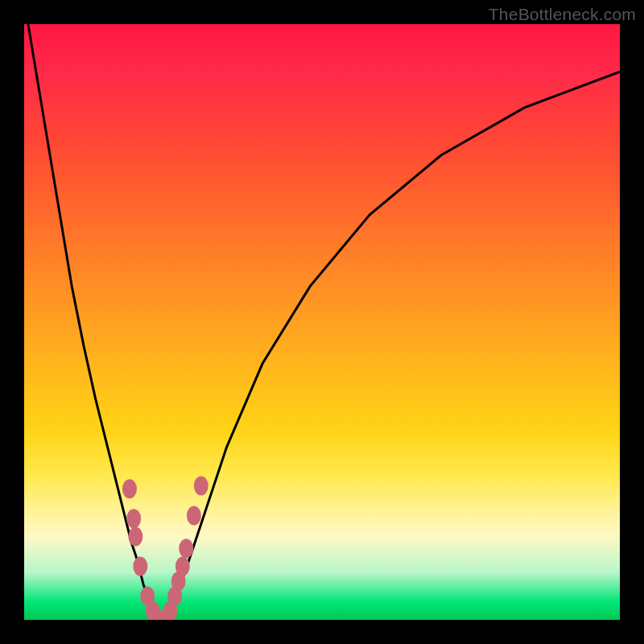  What do you see at coordinates (562, 14) in the screenshot?
I see `watermark-text: TheBottleneck.com` at bounding box center [562, 14].